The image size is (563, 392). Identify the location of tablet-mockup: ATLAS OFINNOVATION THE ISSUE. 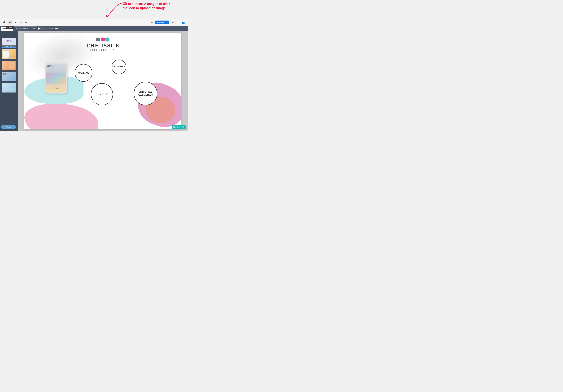
(58, 79).